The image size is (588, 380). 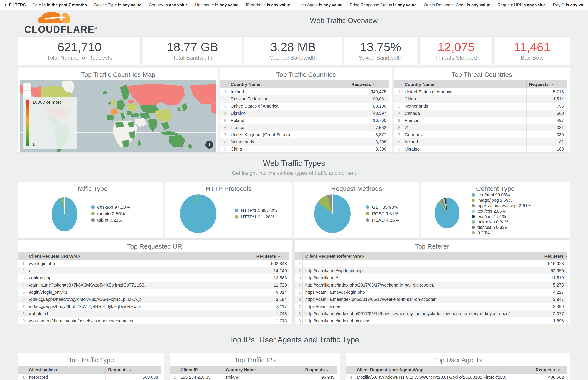 What do you see at coordinates (398, 120) in the screenshot?
I see `row-rank: 5` at bounding box center [398, 120].